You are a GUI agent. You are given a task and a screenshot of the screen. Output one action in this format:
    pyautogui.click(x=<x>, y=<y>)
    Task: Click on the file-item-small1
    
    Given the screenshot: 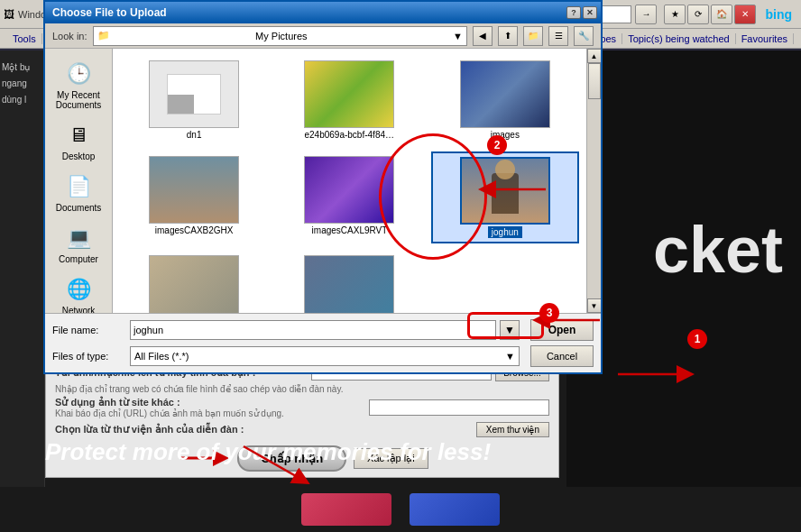 What is the action you would take?
    pyautogui.click(x=194, y=281)
    